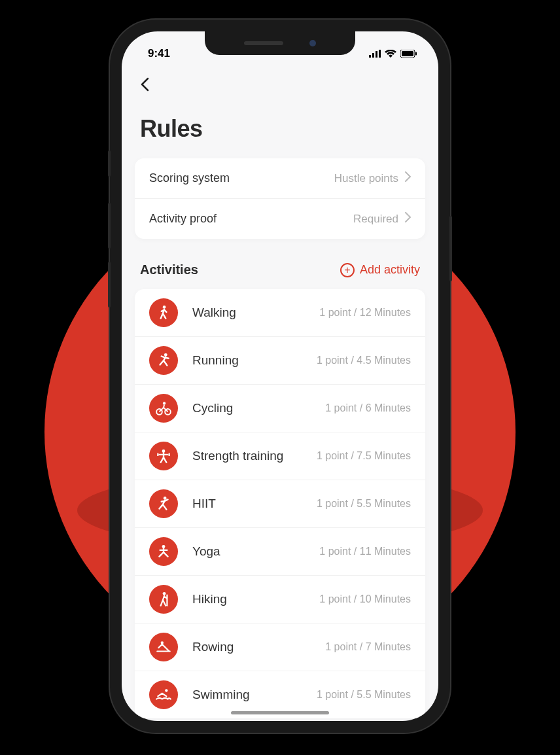 The image size is (560, 755). What do you see at coordinates (280, 504) in the screenshot?
I see `activity-row-hiit: HIIT1 point / 5.5 Minutes` at bounding box center [280, 504].